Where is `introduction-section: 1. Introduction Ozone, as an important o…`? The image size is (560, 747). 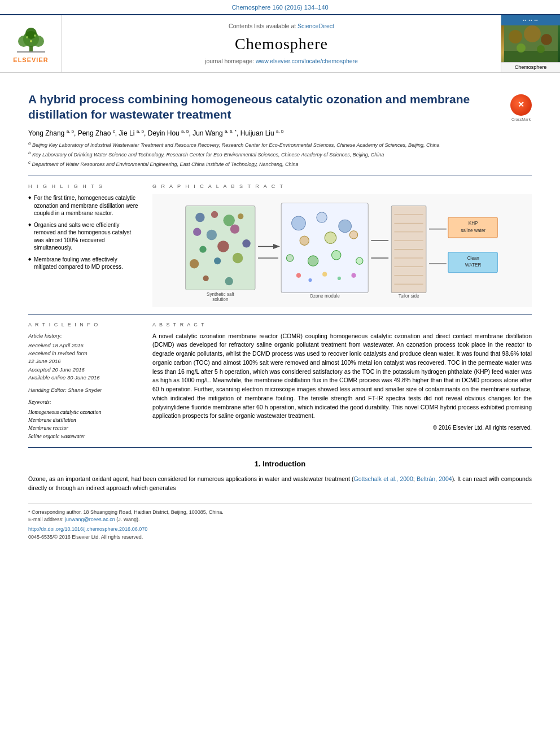 introduction-section: 1. Introduction Ozone, as an important o… is located at coordinates (280, 476).